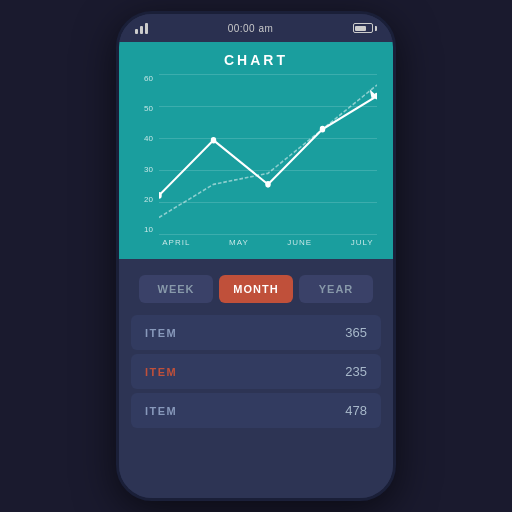 This screenshot has width=512, height=512. I want to click on y-label-60: 60, so click(144, 78).